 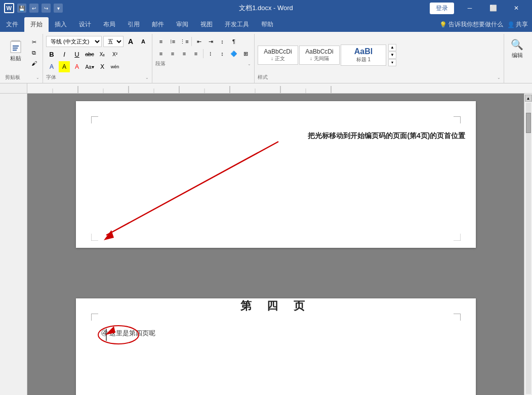 What do you see at coordinates (379, 77) in the screenshot?
I see `styles-label-row: 样式 ⌄` at bounding box center [379, 77].